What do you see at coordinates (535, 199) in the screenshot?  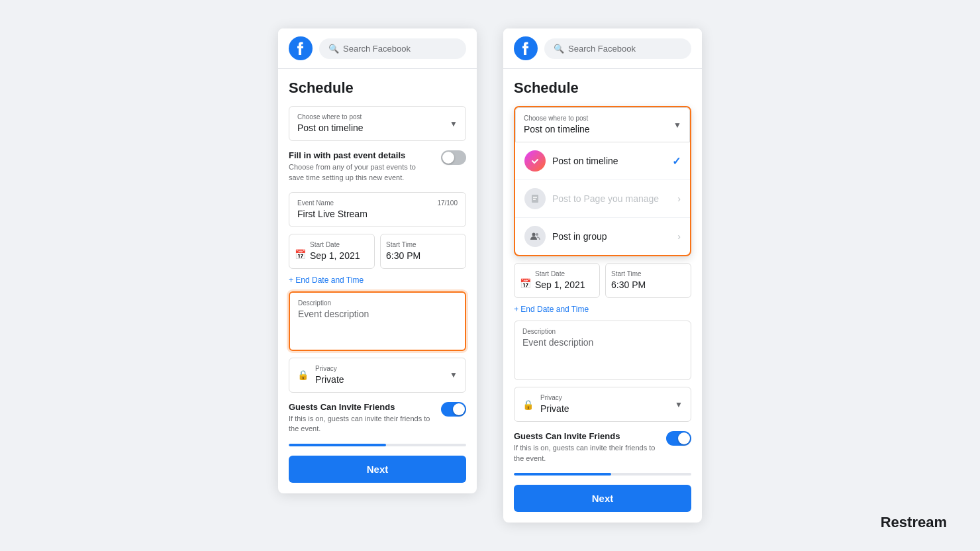 I see `page-icon` at bounding box center [535, 199].